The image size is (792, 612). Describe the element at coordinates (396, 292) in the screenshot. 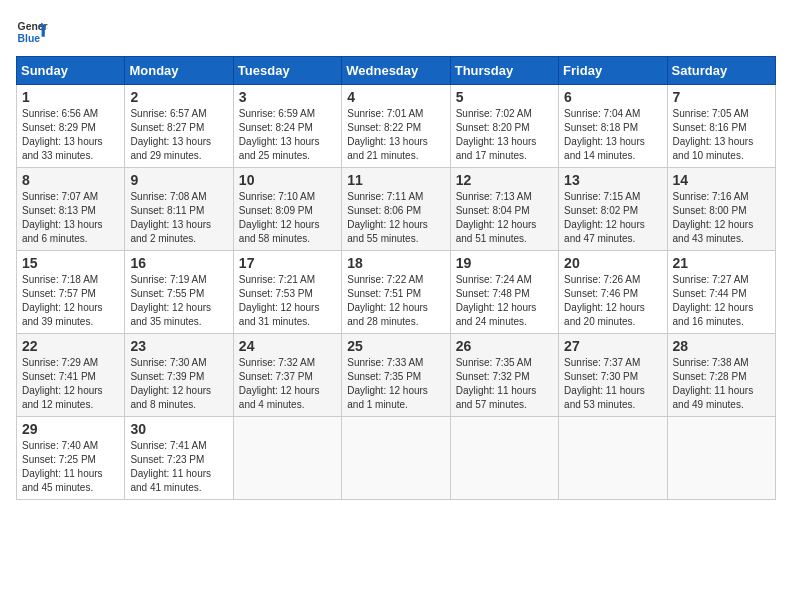

I see `calendar-week-row: 15Sunrise: 7:18 AM Sunset: 7:57 PM Dayli…` at that location.